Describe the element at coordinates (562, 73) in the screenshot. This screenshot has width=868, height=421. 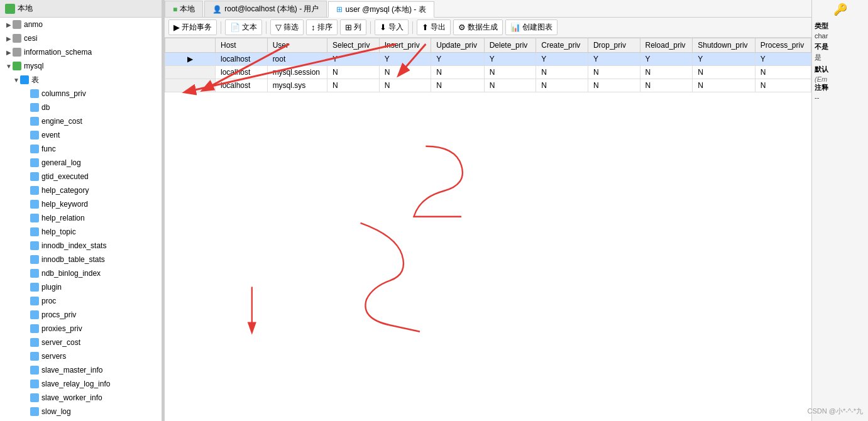
I see `cell-Create_priv-1: N` at that location.